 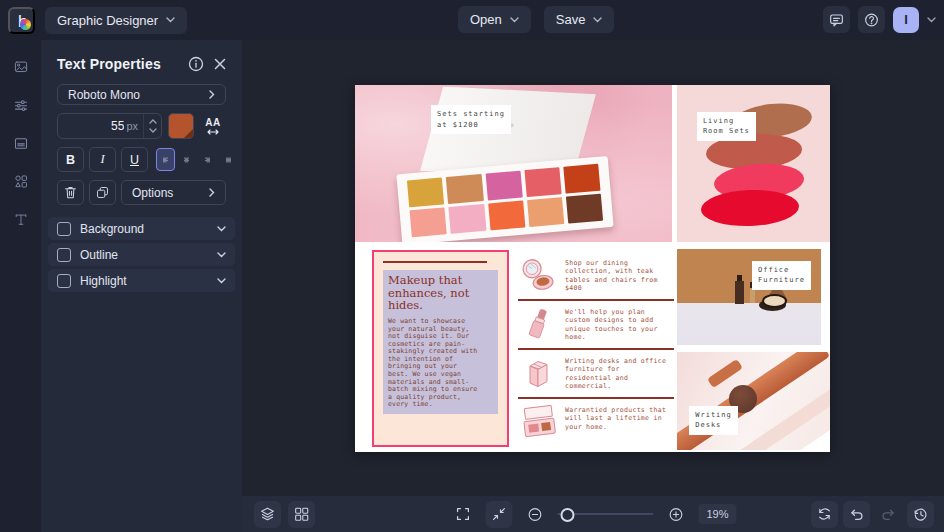 I want to click on account-menu-chevron, so click(x=932, y=20).